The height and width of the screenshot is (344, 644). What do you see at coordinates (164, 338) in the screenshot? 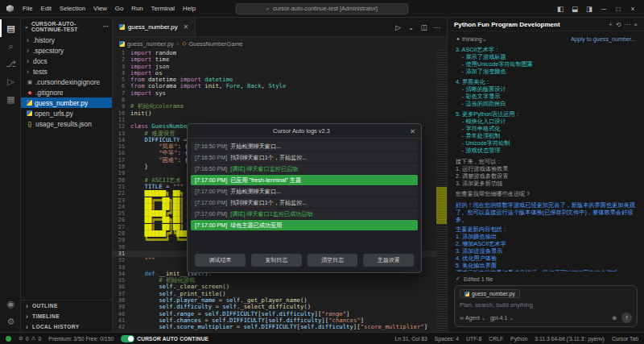
I see `cursor-auto-continue-toggle: CURSOR AUTO CONTINUE` at bounding box center [164, 338].